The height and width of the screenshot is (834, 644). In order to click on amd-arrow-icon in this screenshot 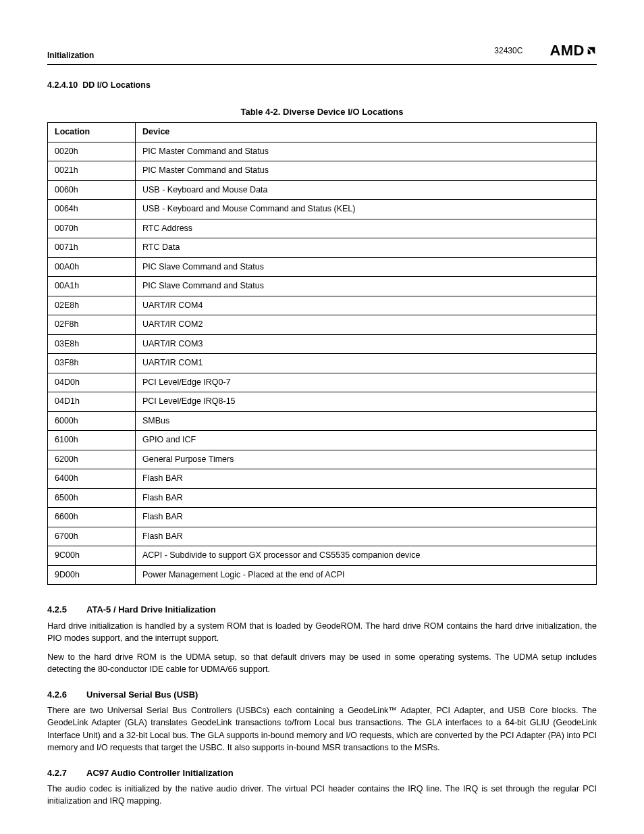, I will do `click(591, 51)`.